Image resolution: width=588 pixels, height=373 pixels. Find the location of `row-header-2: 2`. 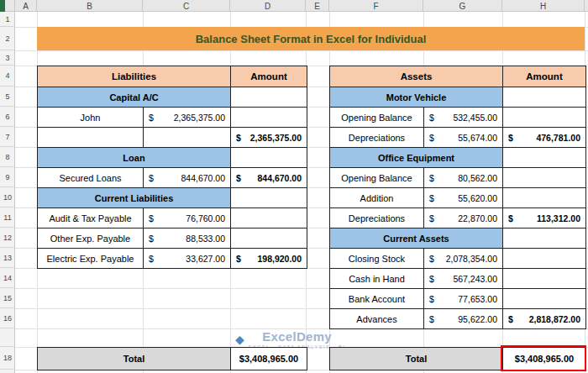

row-header-2: 2 is located at coordinates (8, 39).